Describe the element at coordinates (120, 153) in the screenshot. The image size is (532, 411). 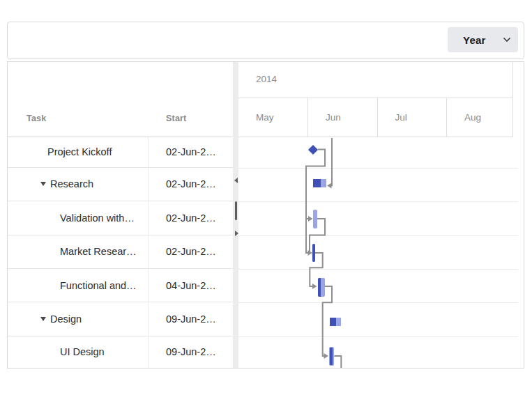
I see `task-row: Project Kickoff02-Jun-2…` at that location.